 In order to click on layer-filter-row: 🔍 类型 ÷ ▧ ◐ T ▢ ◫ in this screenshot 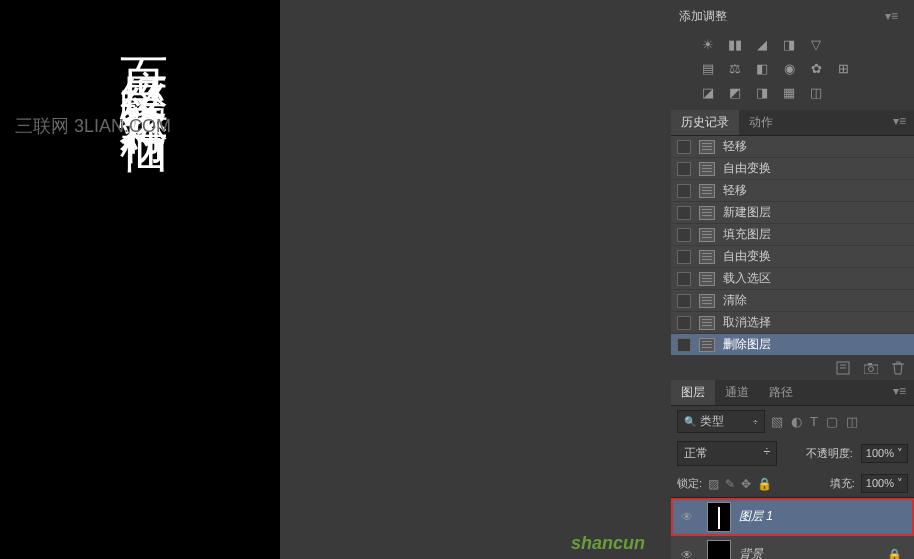, I will do `click(792, 422)`.